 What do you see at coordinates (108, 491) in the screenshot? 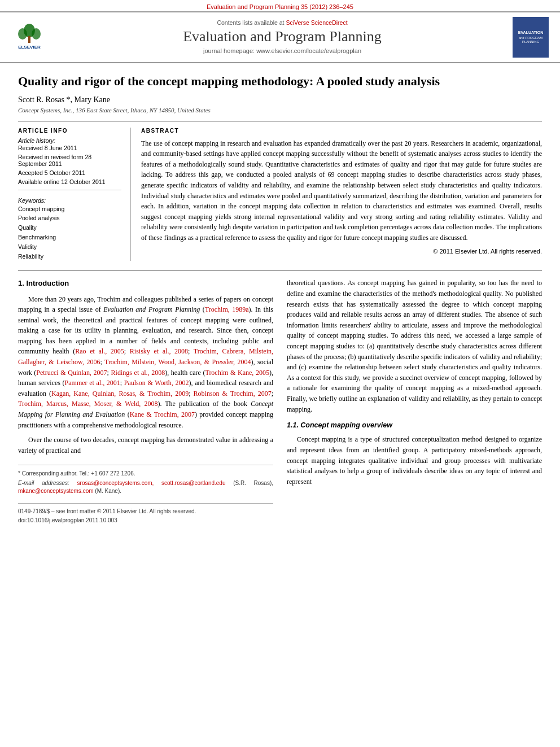
I see `email-2-name: (M. Kane).` at bounding box center [108, 491].